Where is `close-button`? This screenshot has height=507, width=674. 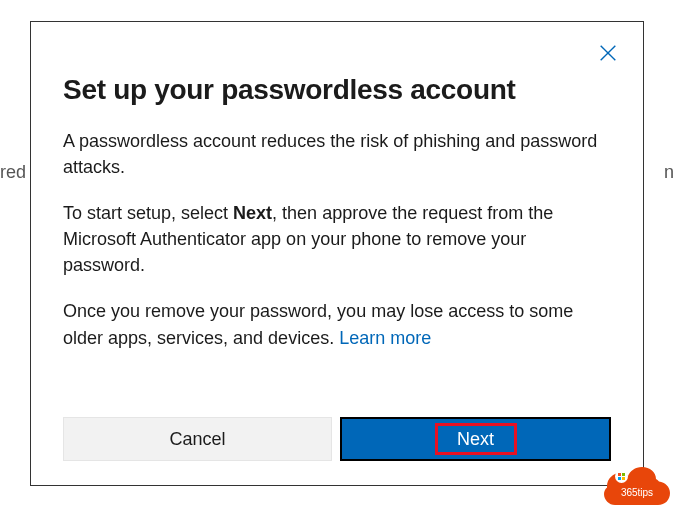
close-button is located at coordinates (608, 55).